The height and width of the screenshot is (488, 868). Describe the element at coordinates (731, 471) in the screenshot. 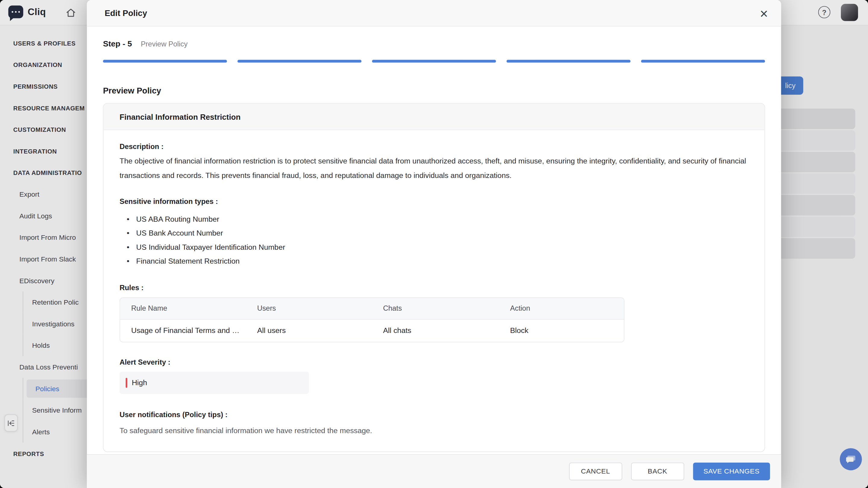

I see `save-changes-button: SAVE CHANGES` at that location.